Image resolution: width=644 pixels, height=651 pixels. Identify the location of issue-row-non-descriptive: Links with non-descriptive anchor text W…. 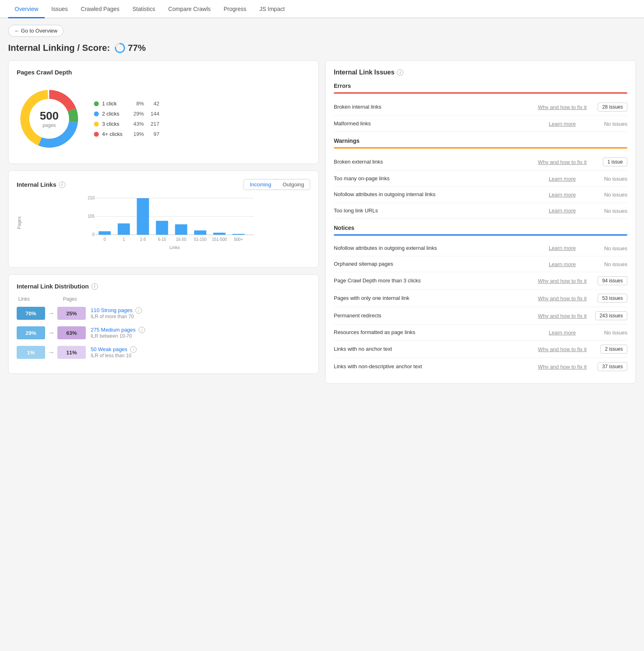
(481, 367).